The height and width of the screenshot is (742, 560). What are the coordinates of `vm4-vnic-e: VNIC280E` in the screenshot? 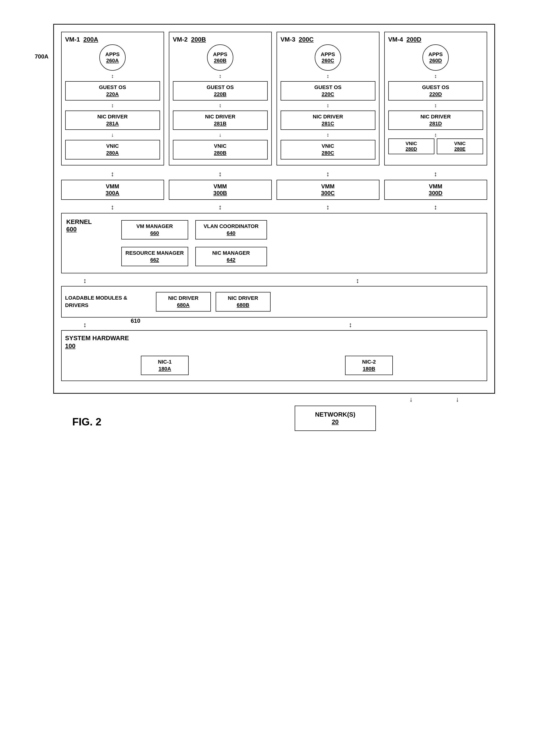 It's located at (460, 146).